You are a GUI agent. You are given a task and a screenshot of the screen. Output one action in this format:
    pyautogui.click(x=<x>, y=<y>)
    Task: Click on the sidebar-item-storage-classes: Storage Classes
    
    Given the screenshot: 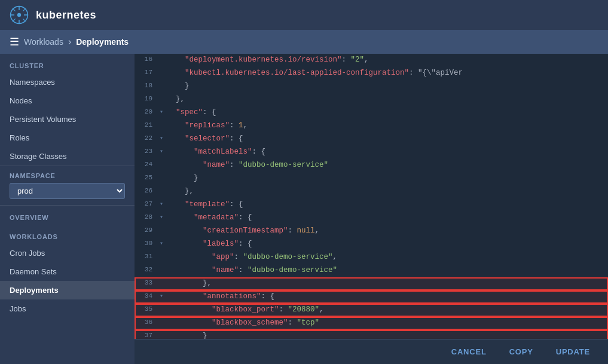 What is the action you would take?
    pyautogui.click(x=67, y=157)
    